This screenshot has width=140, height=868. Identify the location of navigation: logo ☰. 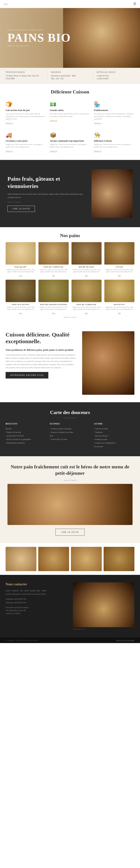
(70, 4).